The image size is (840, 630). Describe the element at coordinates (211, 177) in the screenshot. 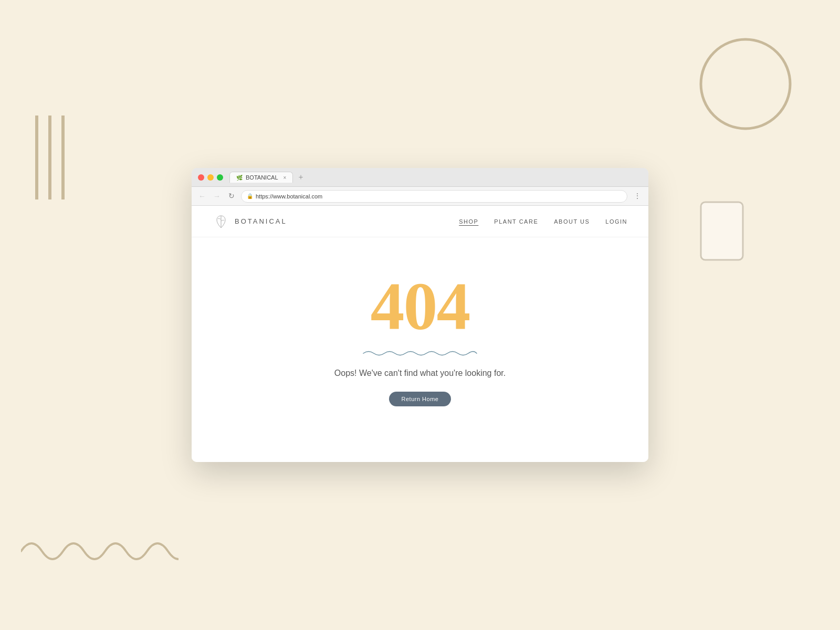

I see `traffic-lights` at that location.